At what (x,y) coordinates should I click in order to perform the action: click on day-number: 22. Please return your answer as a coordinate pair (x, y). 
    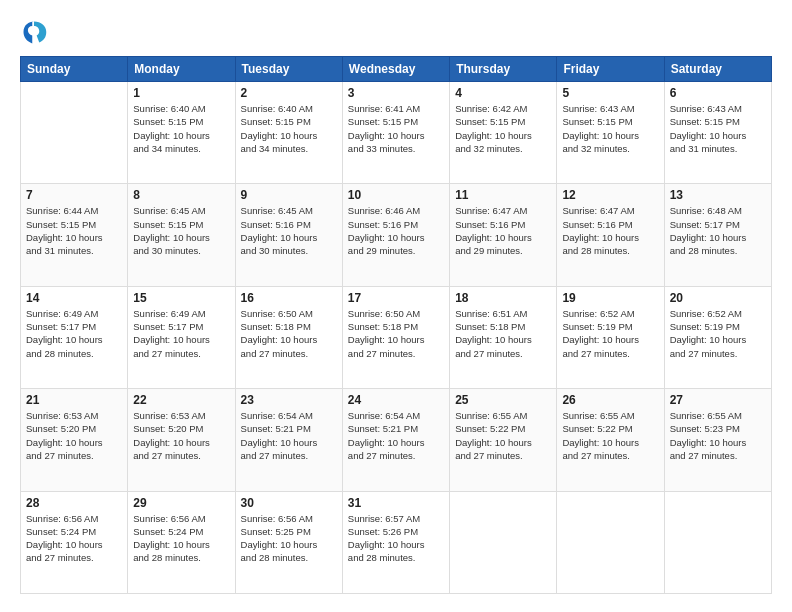
    Looking at the image, I should click on (181, 400).